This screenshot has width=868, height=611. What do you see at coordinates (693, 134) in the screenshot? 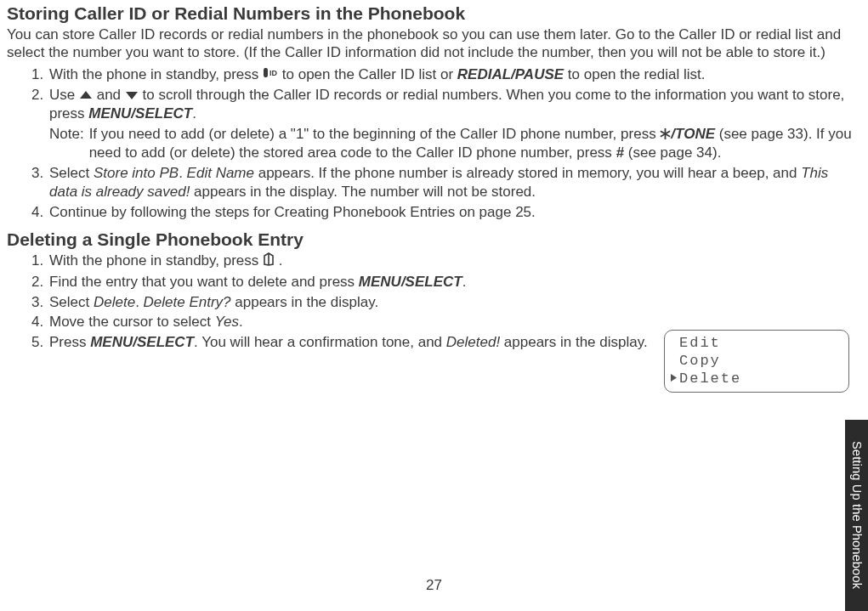
I see `tone-label: /TONE` at bounding box center [693, 134].